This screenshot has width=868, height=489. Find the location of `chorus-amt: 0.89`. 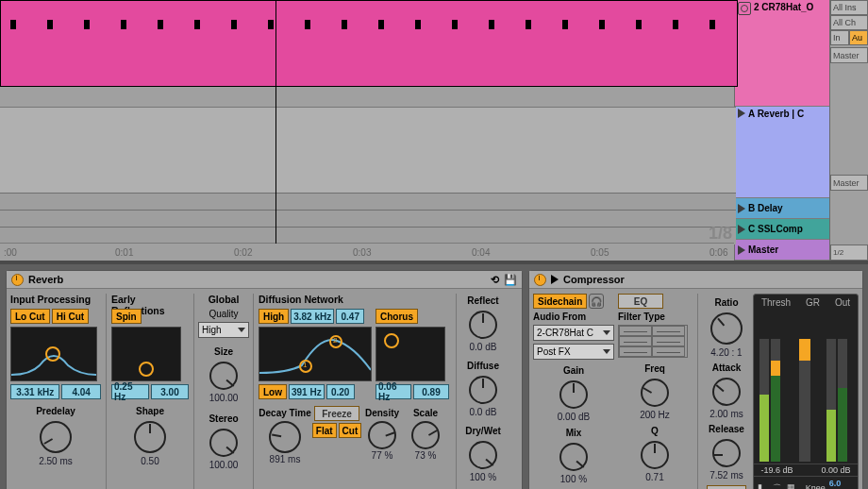

chorus-amt: 0.89 is located at coordinates (431, 392).